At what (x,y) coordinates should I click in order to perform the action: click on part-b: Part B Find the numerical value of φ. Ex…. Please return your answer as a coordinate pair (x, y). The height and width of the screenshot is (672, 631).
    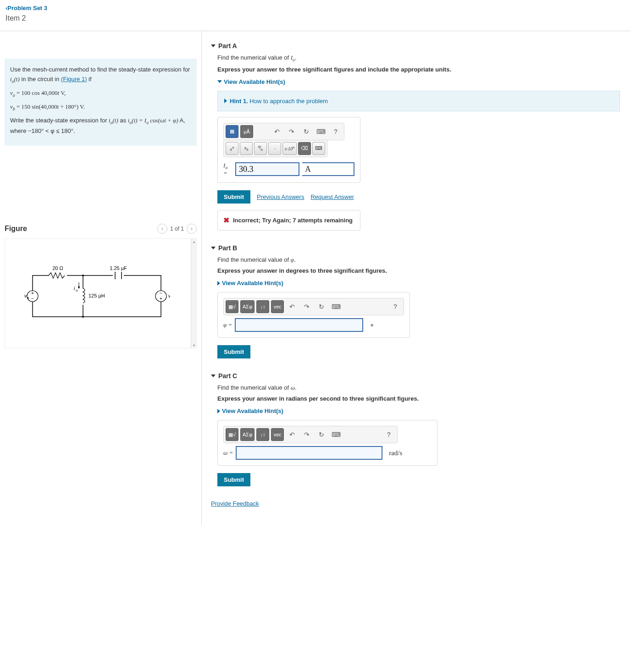
    Looking at the image, I should click on (415, 302).